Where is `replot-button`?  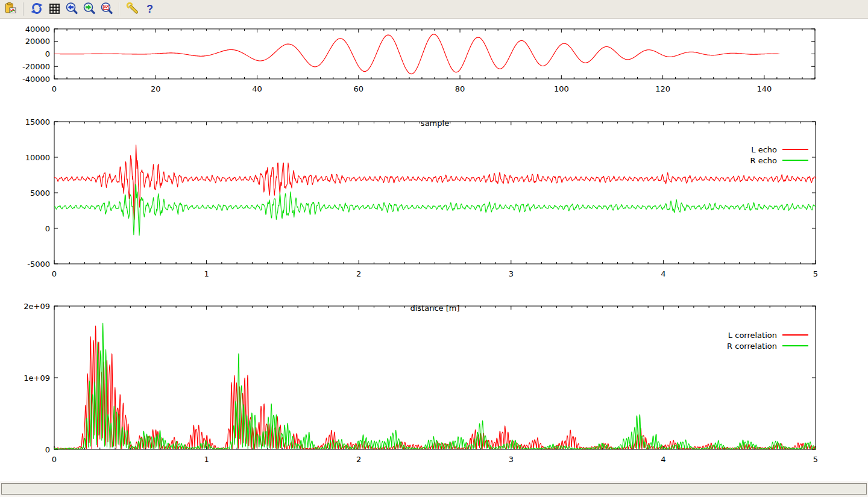 replot-button is located at coordinates (36, 10).